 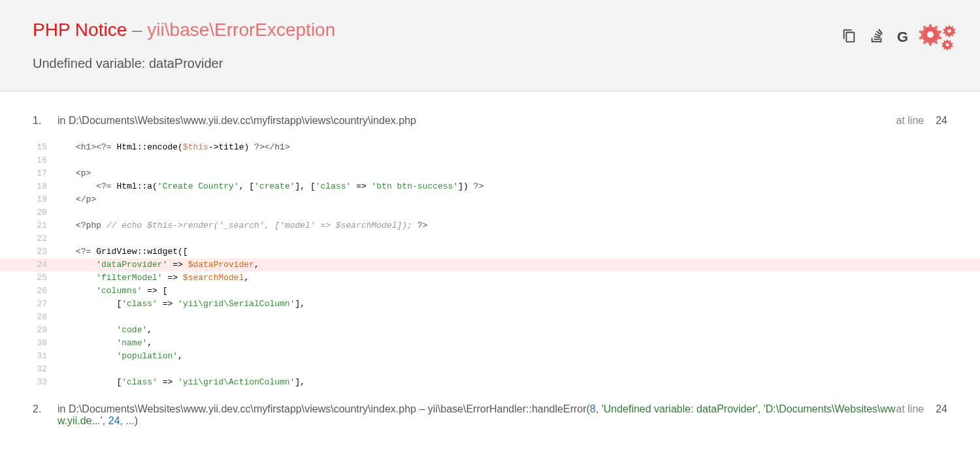 What do you see at coordinates (490, 213) in the screenshot?
I see `code-line: 20` at bounding box center [490, 213].